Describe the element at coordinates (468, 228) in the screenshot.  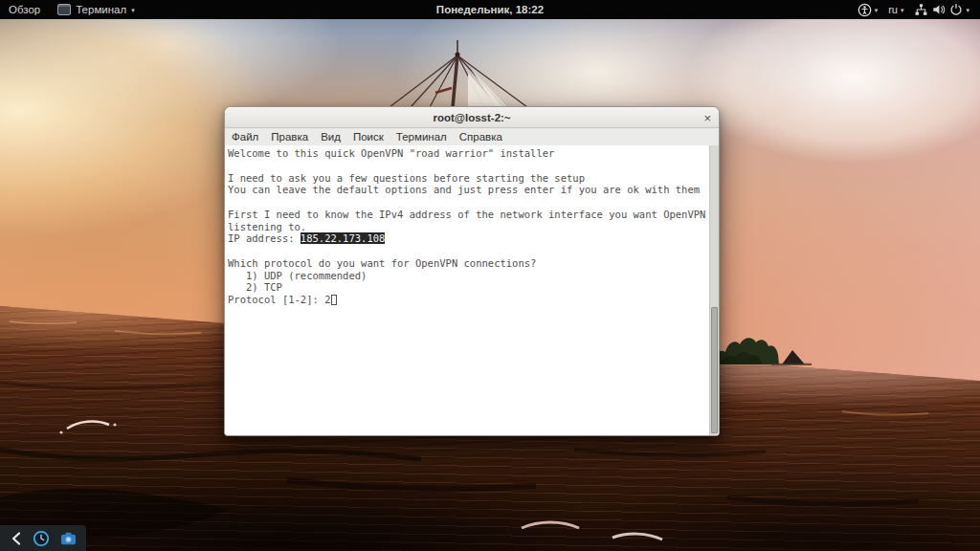
I see `terminal-line: listening to.` at that location.